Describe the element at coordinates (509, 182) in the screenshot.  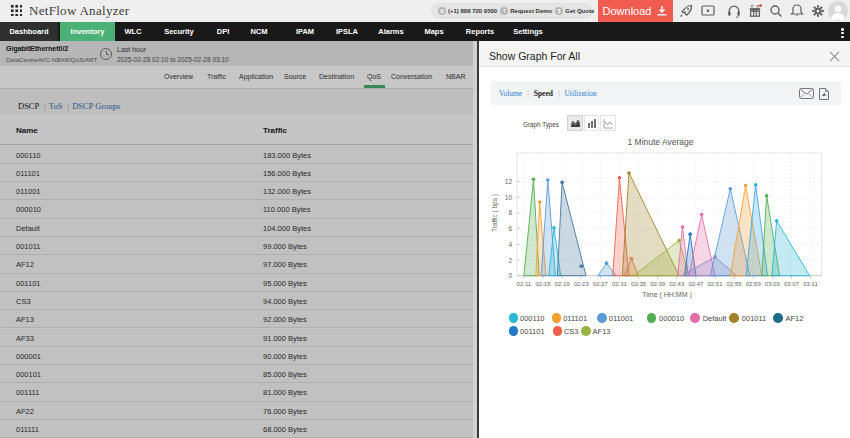
I see `svg-text: 12` at that location.